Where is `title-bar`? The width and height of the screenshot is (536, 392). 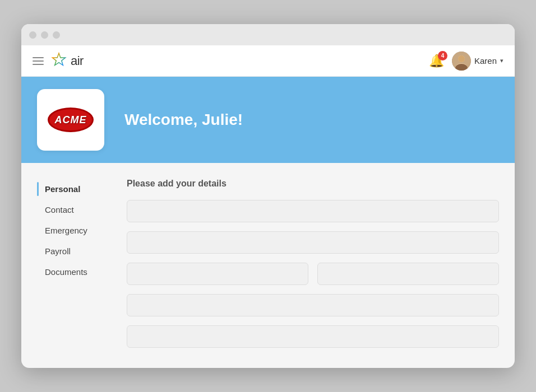
title-bar is located at coordinates (268, 35).